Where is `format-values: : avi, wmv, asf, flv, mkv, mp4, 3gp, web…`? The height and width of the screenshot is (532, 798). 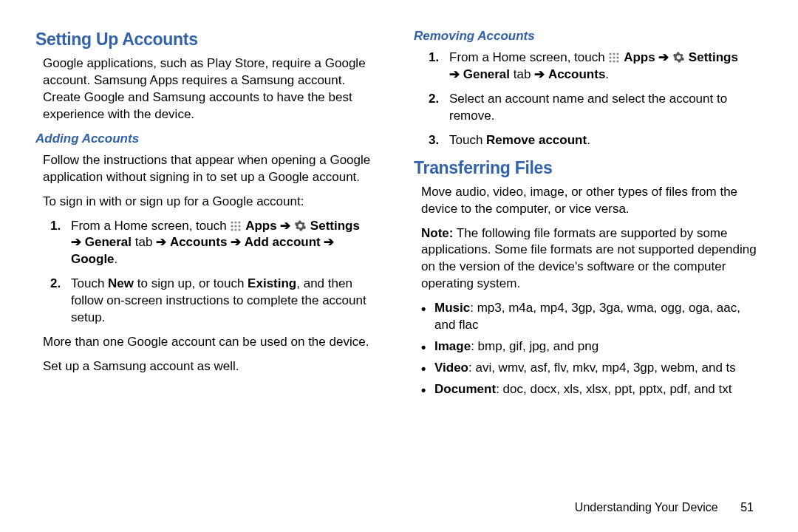 format-values: : avi, wmv, asf, flv, mkv, mp4, 3gp, web… is located at coordinates (602, 368).